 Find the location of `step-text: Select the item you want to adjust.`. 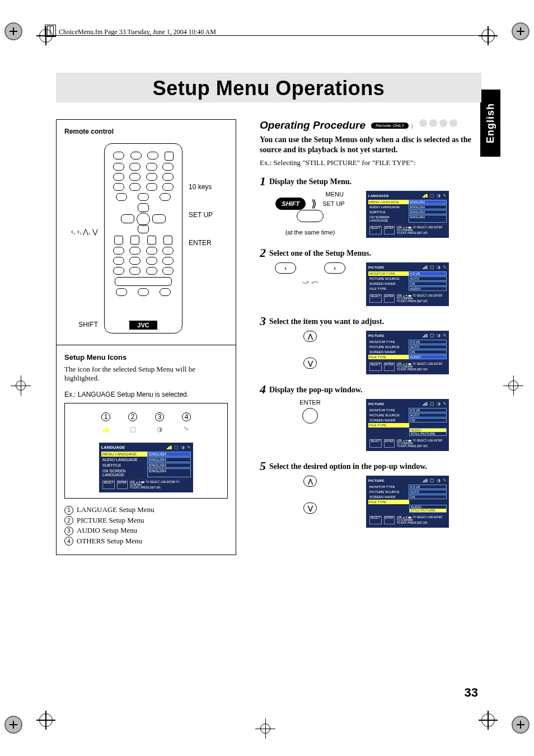

step-text: Select the item you want to adjust. is located at coordinates (327, 321).